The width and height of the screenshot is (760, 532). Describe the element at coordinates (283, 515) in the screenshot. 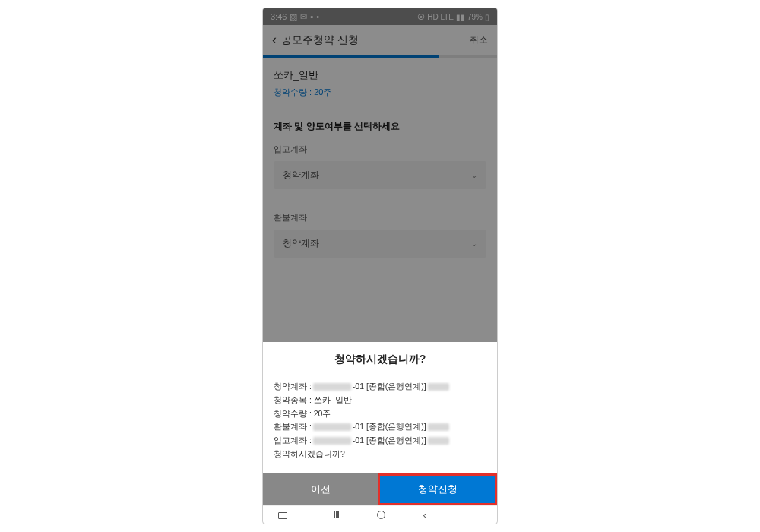

I see `recent-apps-icon` at that location.